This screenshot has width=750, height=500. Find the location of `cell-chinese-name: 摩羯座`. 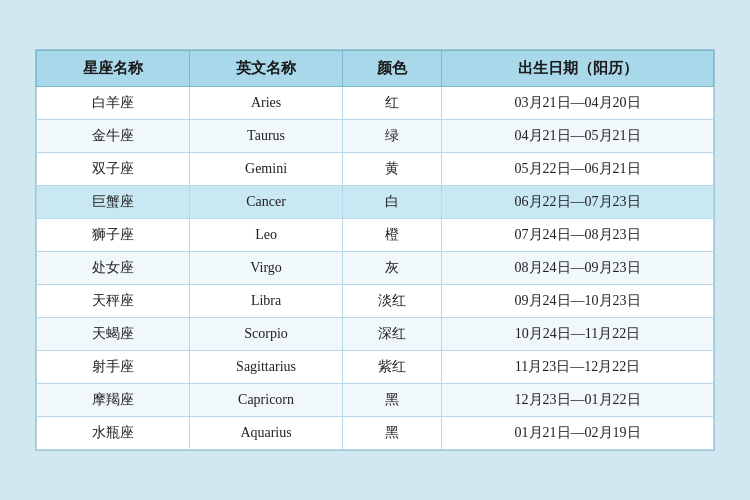

cell-chinese-name: 摩羯座 is located at coordinates (114, 400).